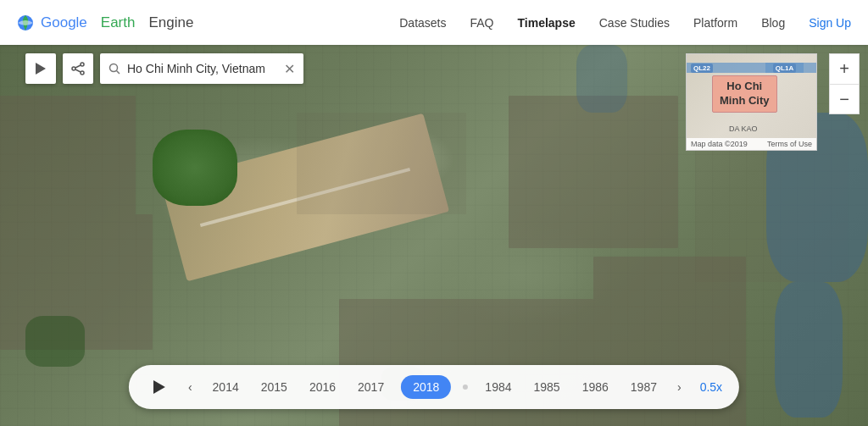 This screenshot has height=426, width=868. Describe the element at coordinates (225, 387) in the screenshot. I see `timeline-year-2014: 2014` at that location.